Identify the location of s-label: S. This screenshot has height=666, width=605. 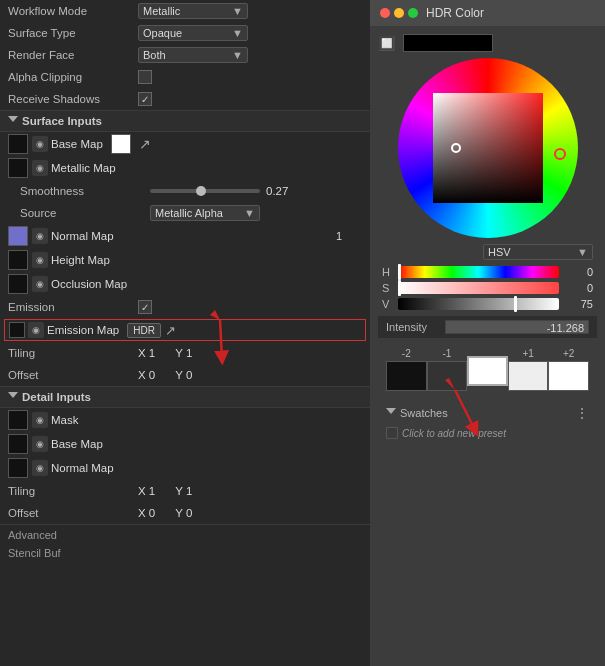
(388, 288).